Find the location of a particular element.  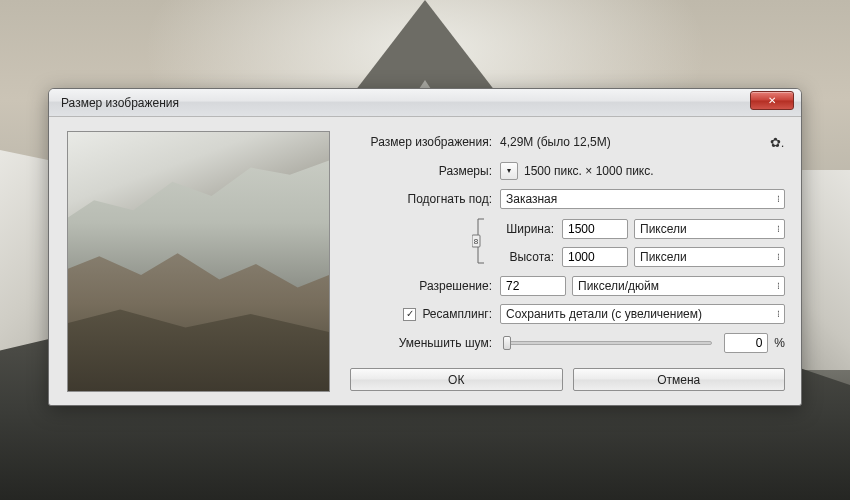

reduce-noise-input is located at coordinates (746, 343).